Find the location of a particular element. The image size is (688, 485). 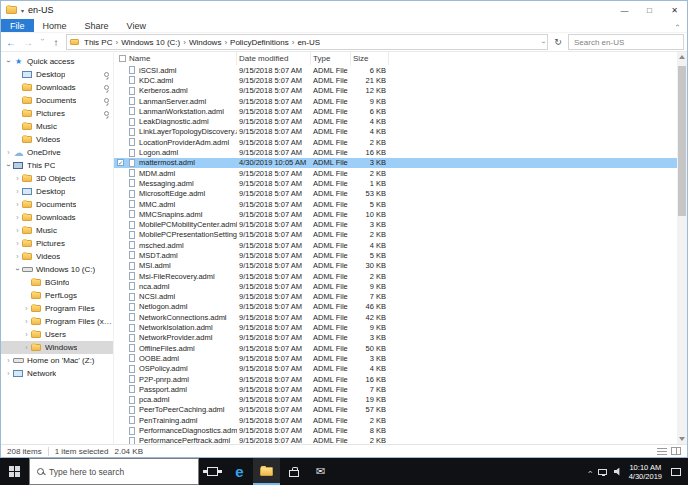

sidebar-item-perflogs: ›PerfLogs is located at coordinates (57, 296).